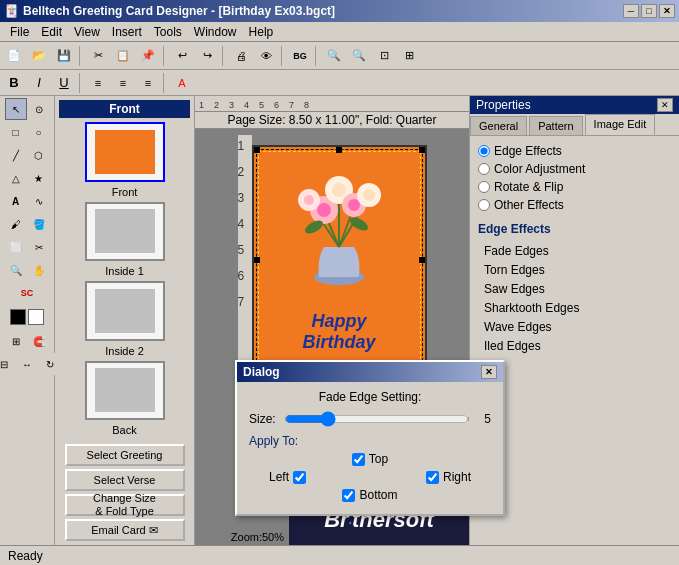 This screenshot has width=679, height=565. I want to click on poly-tool: ⬡, so click(39, 155).